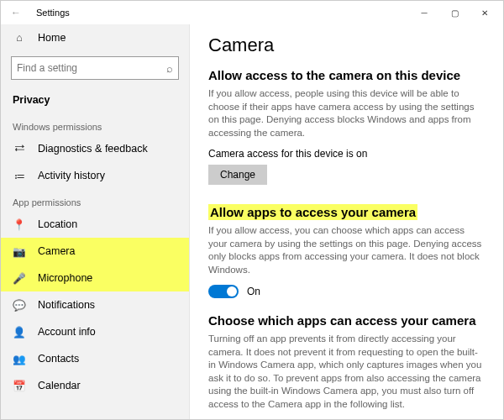 The width and height of the screenshot is (504, 420). Describe the element at coordinates (95, 38) in the screenshot. I see `sidebar-home: ⌂ Home` at that location.